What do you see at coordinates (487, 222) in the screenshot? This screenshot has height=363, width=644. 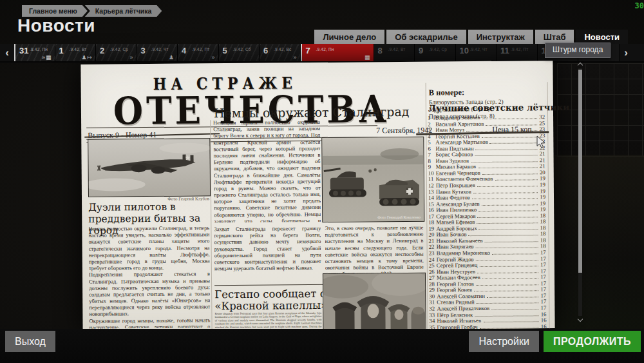 I see `aces-list: 1 Владимир Зеленёв 32 2 Василий Харитоно…` at bounding box center [487, 222].